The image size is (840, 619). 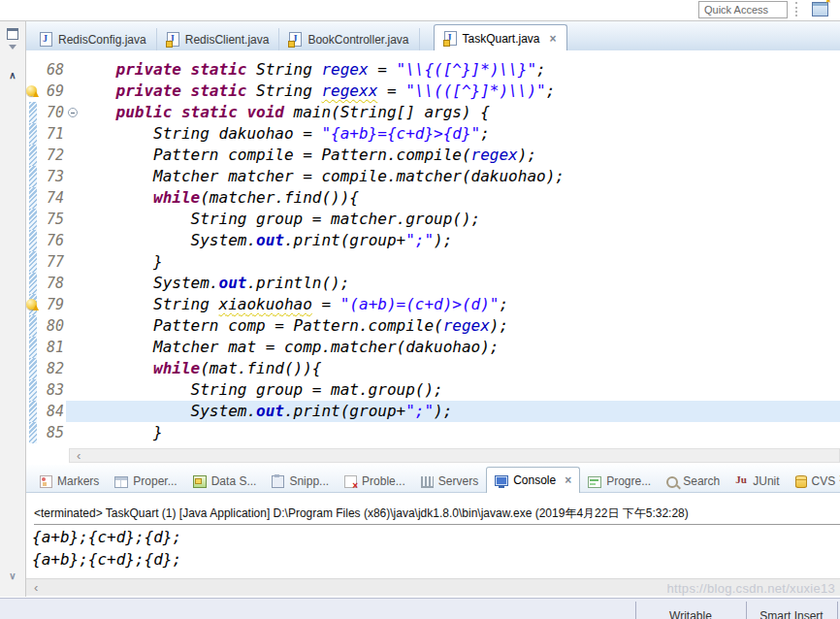 I want to click on code-token: );, so click(x=442, y=411).